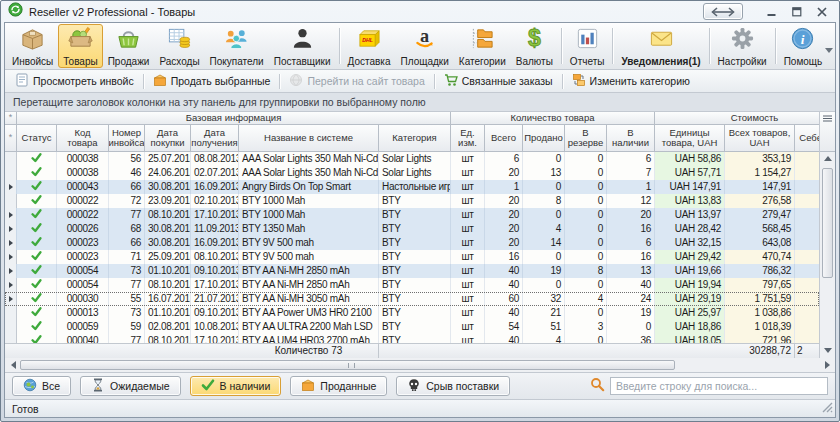 Image resolution: width=840 pixels, height=422 pixels. What do you see at coordinates (302, 46) in the screenshot?
I see `toolbar-button-suppliers: Поставщики` at bounding box center [302, 46].